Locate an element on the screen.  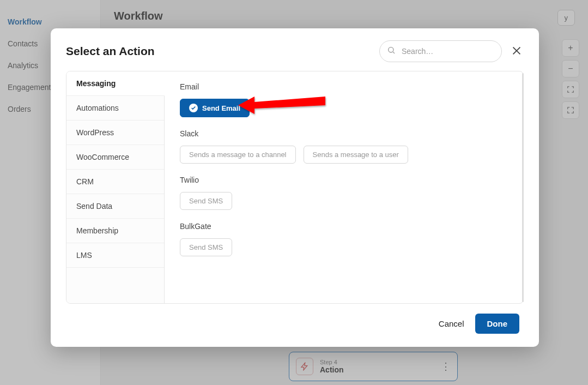
search-icon is located at coordinates (391, 51).